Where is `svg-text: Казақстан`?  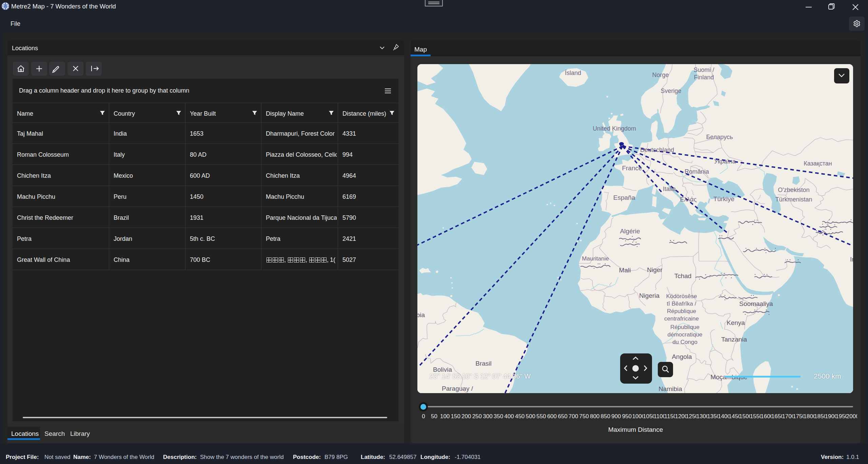 svg-text: Казақстан is located at coordinates (818, 163).